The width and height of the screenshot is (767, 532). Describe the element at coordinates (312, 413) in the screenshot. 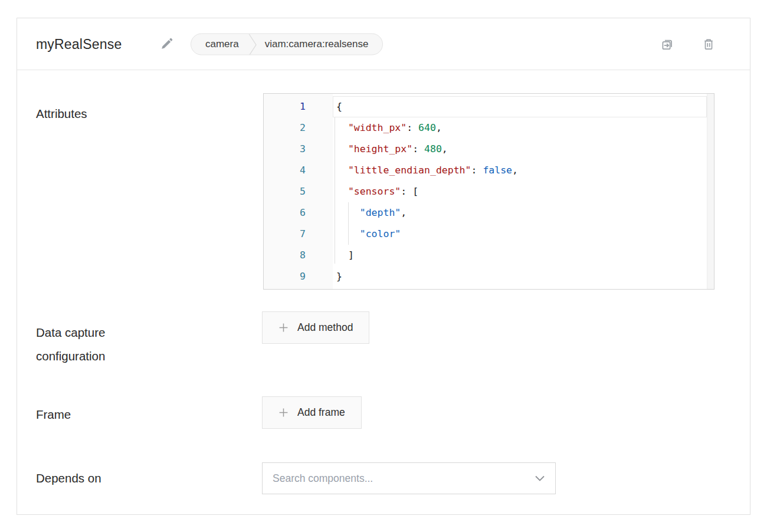

I see `add-frame-button: Add frame` at that location.